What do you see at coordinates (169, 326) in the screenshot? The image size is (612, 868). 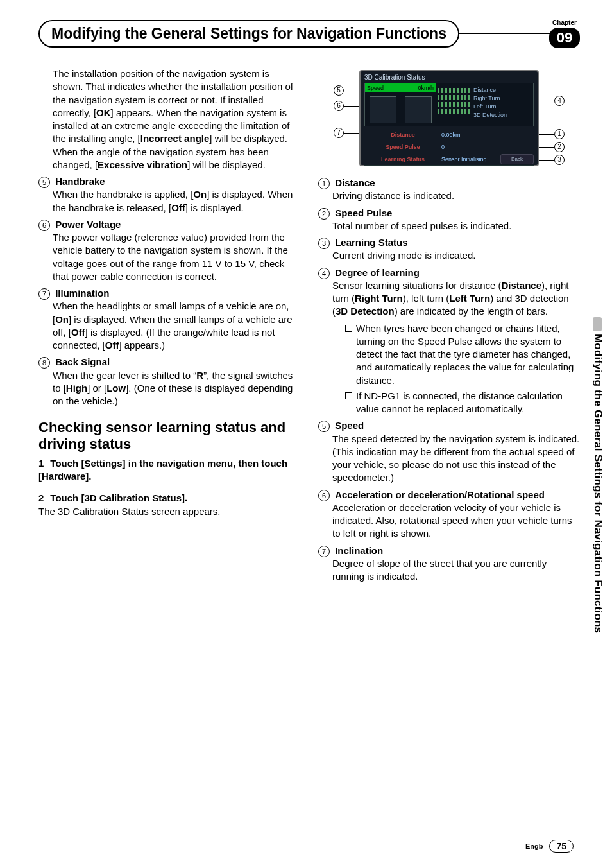 I see `item-7-body: When the headlights or small lamps of a …` at bounding box center [169, 326].